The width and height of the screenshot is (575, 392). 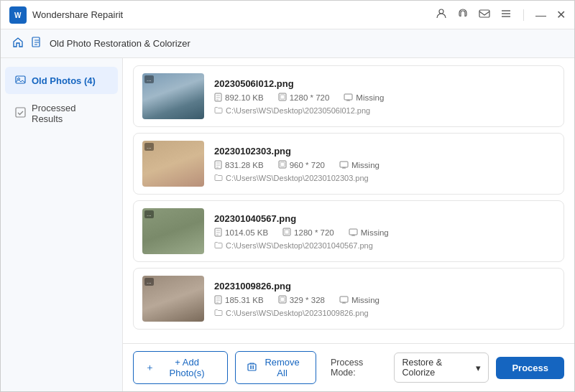 I want to click on trash-icon, so click(x=252, y=368).